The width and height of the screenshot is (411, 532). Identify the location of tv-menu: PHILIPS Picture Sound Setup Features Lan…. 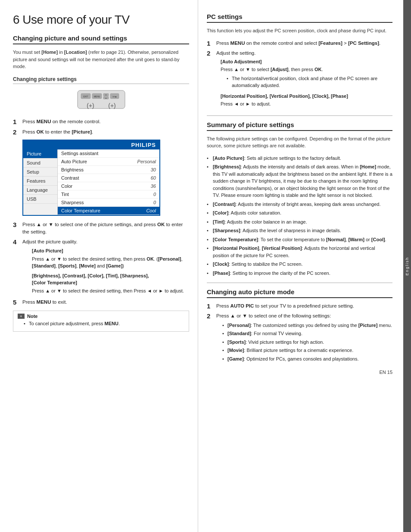
(91, 177).